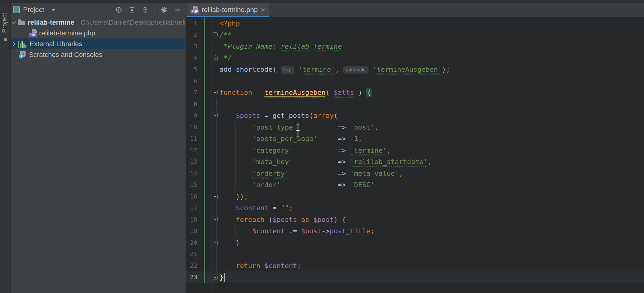 This screenshot has height=293, width=644. Describe the element at coordinates (192, 208) in the screenshot. I see `line-number: 17` at that location.